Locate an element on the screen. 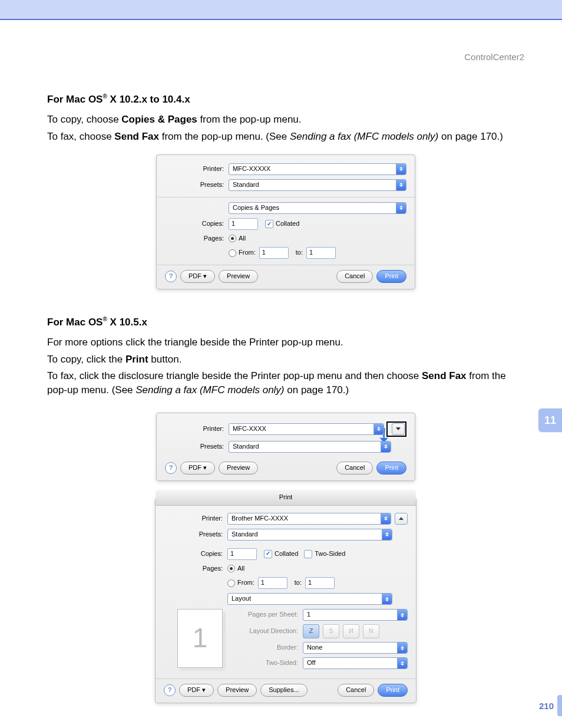 The width and height of the screenshot is (562, 728). printer-select: Brother MFC-XXXX is located at coordinates (309, 519).